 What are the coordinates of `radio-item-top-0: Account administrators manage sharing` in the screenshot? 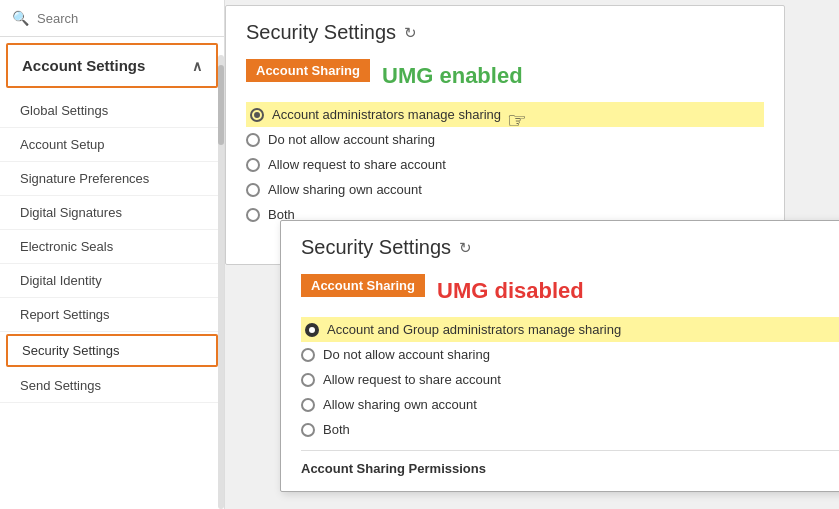 It's located at (505, 114).